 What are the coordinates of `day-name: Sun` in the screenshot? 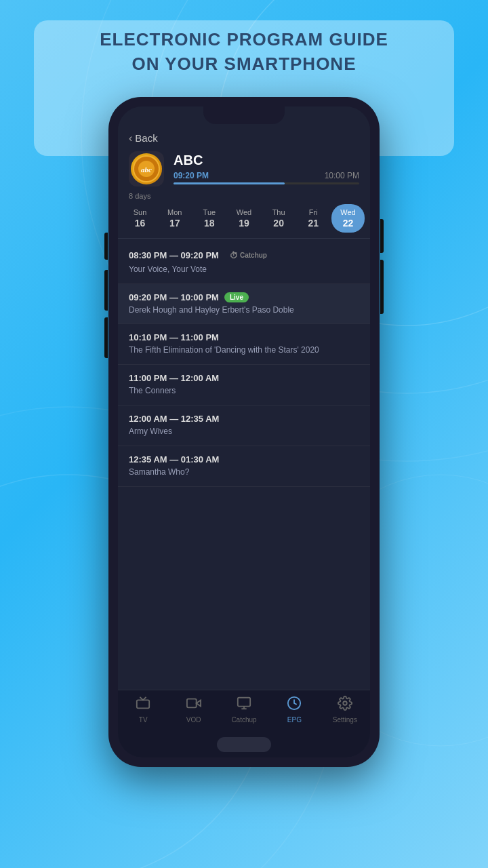 It's located at (140, 212).